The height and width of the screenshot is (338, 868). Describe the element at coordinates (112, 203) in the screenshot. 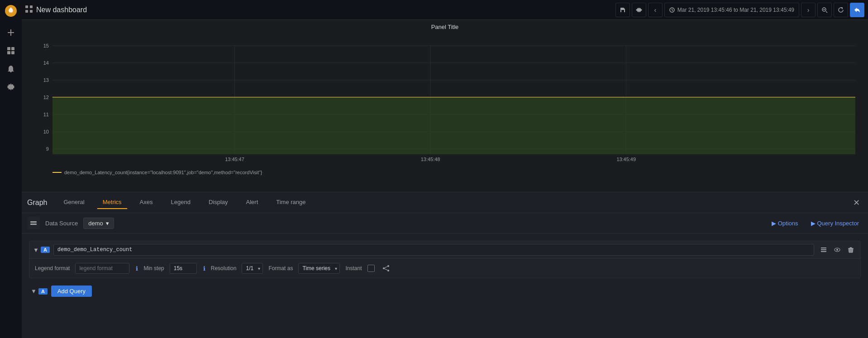

I see `tab-metrics: Metrics` at that location.